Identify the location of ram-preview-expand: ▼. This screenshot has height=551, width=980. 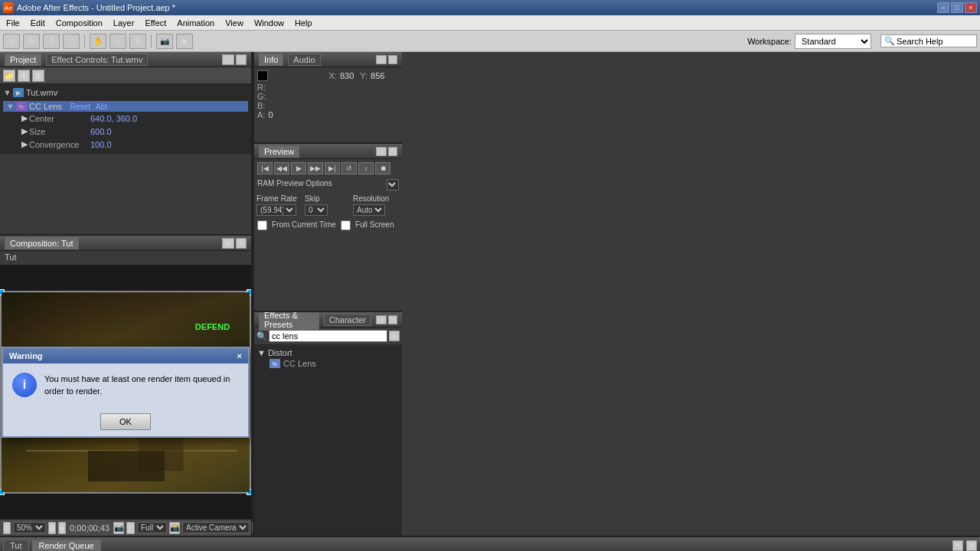
(393, 185).